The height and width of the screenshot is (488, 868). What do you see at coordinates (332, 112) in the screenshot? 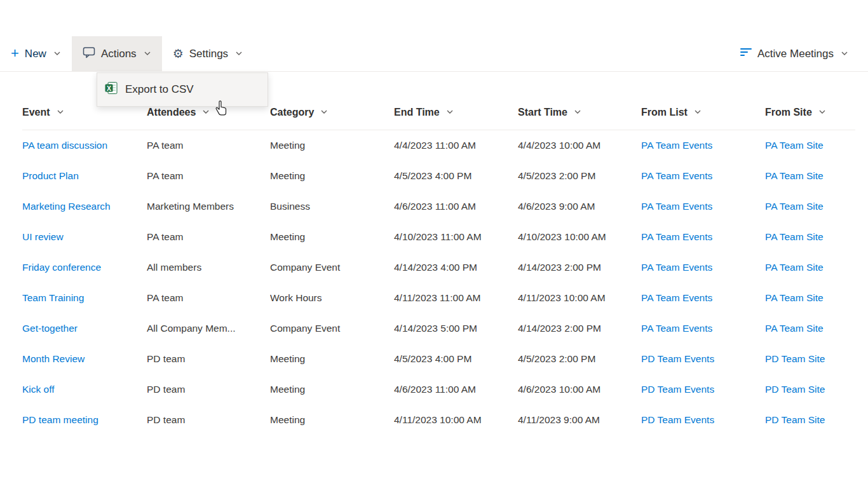
I see `column-header-category: Category` at bounding box center [332, 112].